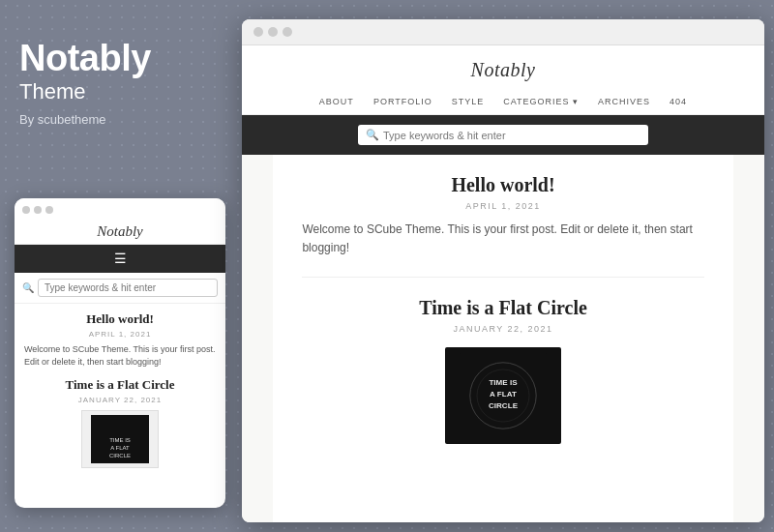  What do you see at coordinates (120, 231) in the screenshot?
I see `mobile-site-title: Notably` at bounding box center [120, 231].